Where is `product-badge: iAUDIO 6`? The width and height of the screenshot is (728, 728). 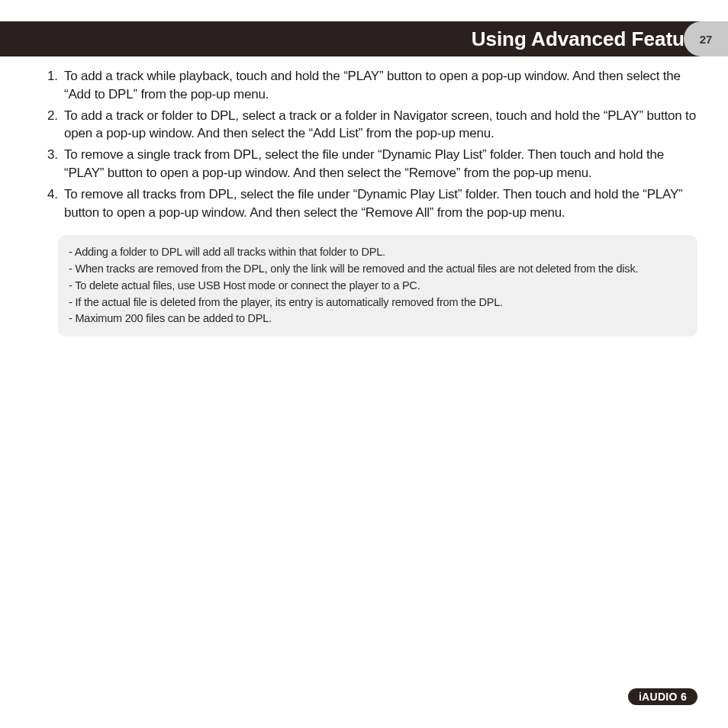
product-badge: iAUDIO 6 is located at coordinates (662, 697).